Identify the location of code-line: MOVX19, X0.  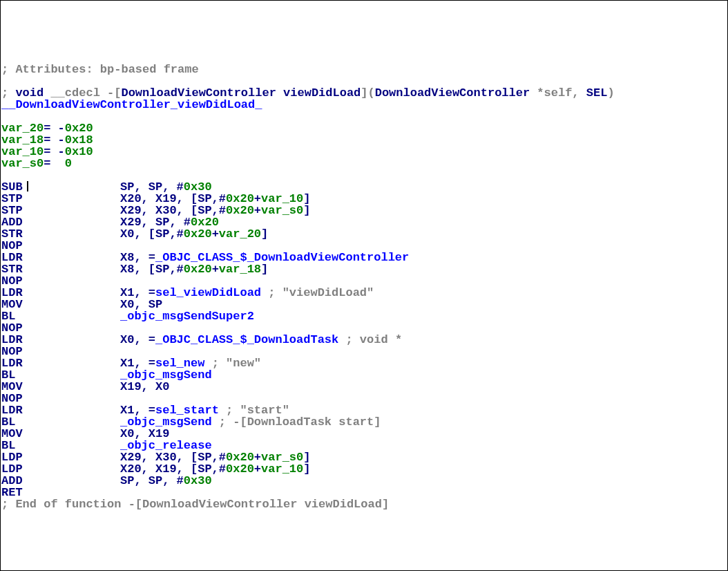
(364, 387).